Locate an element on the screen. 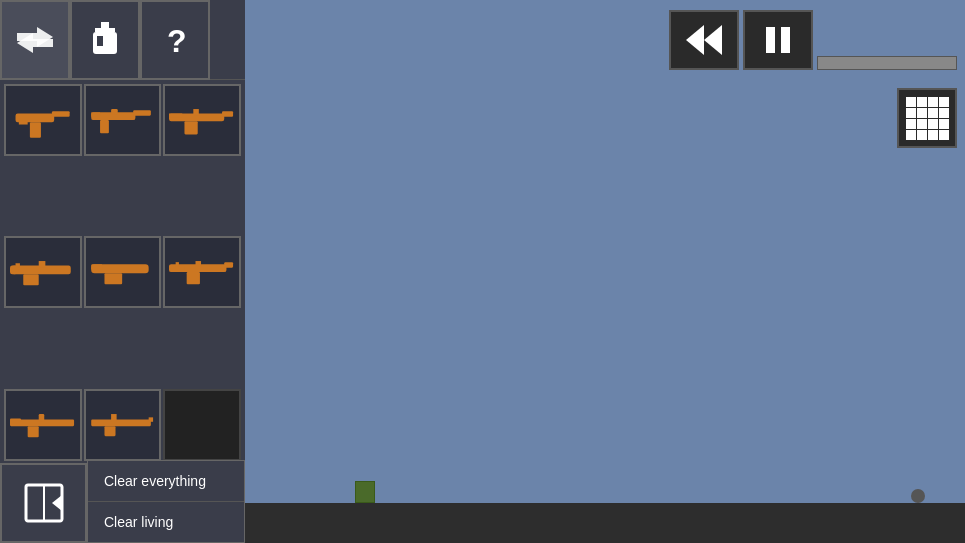  weapon-cell-dmr is located at coordinates (123, 425).